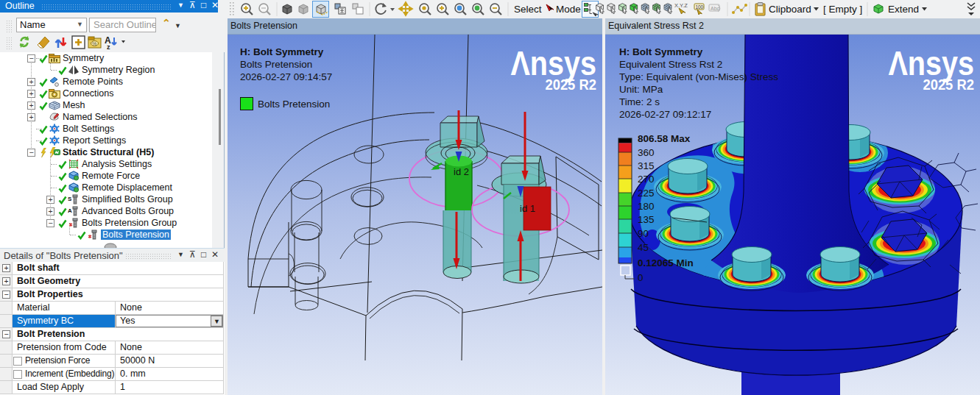  Describe the element at coordinates (664, 138) in the screenshot. I see `svg-text: 806.58 Max` at that location.